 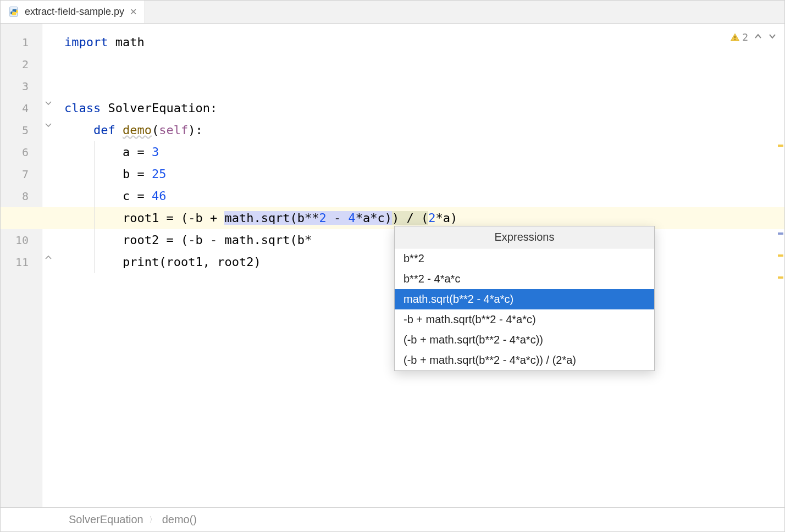 What do you see at coordinates (524, 237) in the screenshot?
I see `popup-title: Expressions` at bounding box center [524, 237].